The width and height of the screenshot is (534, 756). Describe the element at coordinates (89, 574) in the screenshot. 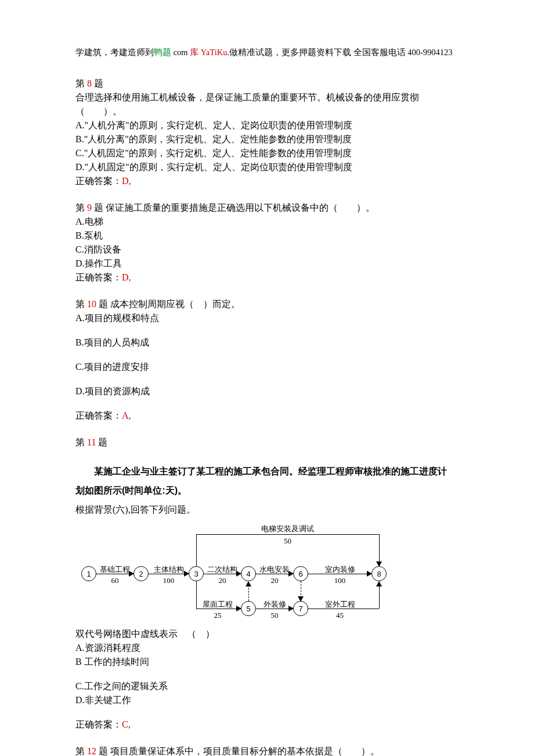

I see `node-1: 1` at that location.